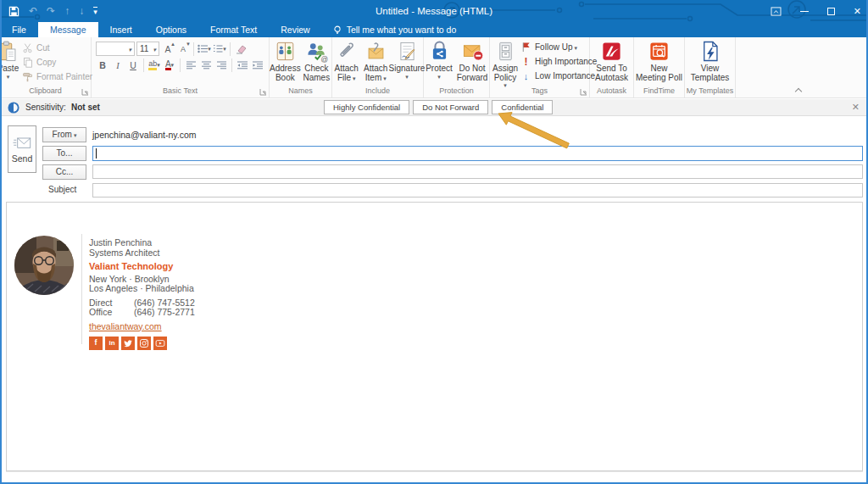  I want to click on to-input, so click(478, 153).